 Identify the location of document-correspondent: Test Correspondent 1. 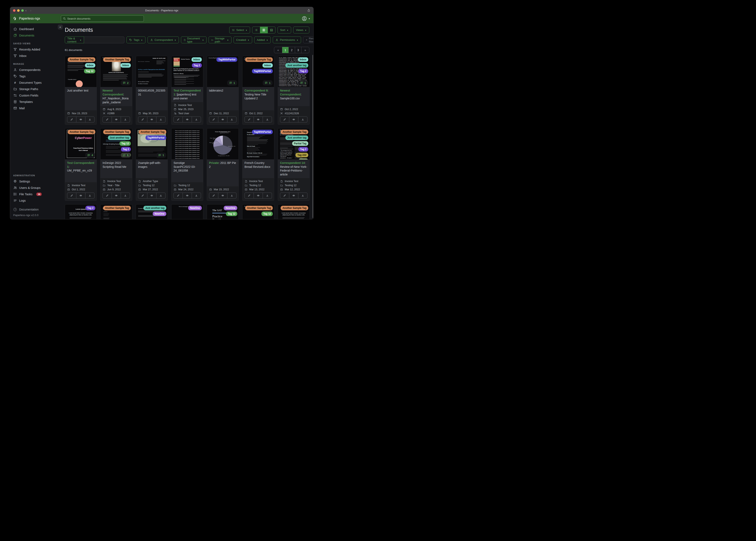
(81, 165).